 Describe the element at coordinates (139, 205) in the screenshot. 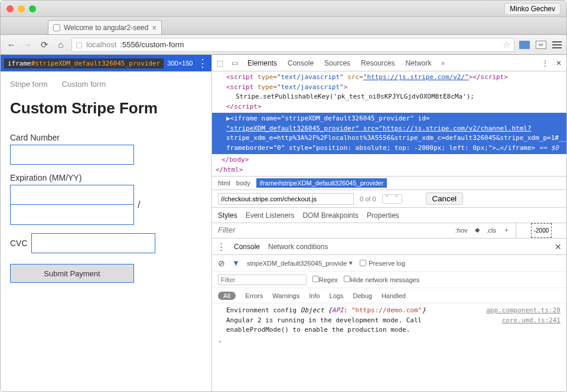

I see `exp-slash: /` at that location.